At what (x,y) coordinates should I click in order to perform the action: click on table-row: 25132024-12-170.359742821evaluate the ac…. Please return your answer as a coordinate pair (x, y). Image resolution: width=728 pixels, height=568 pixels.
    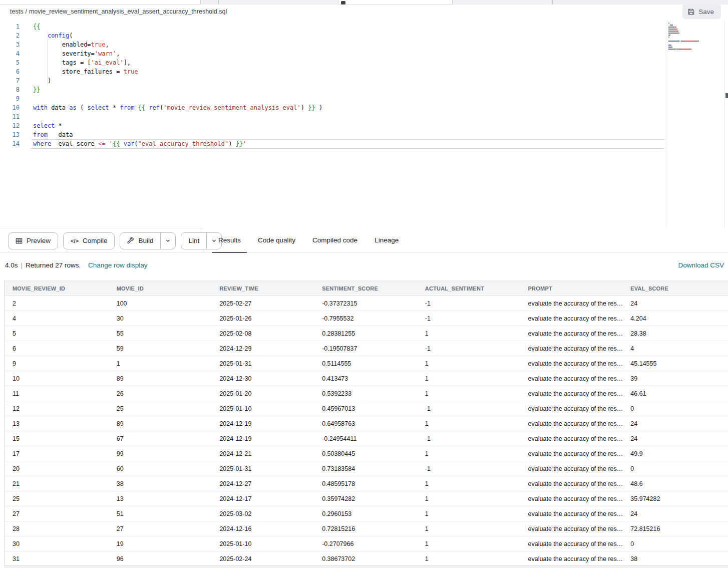
    Looking at the image, I should click on (367, 499).